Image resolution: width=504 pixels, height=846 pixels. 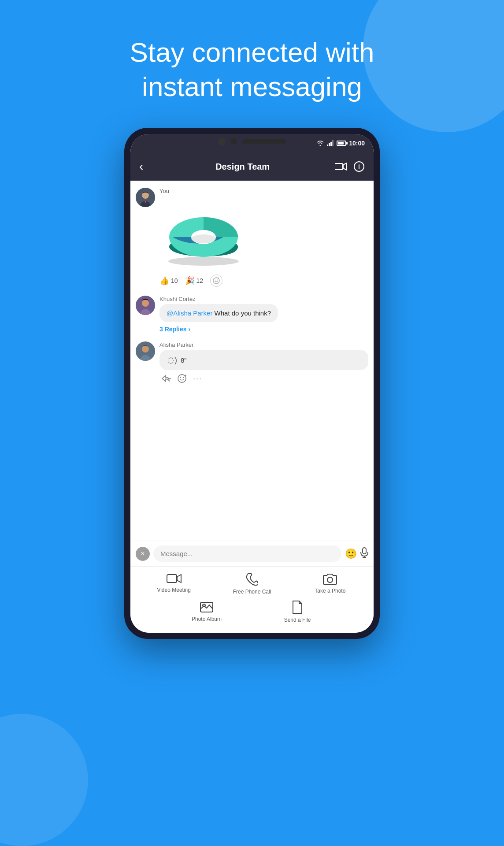 I want to click on photo-album-icon, so click(x=207, y=607).